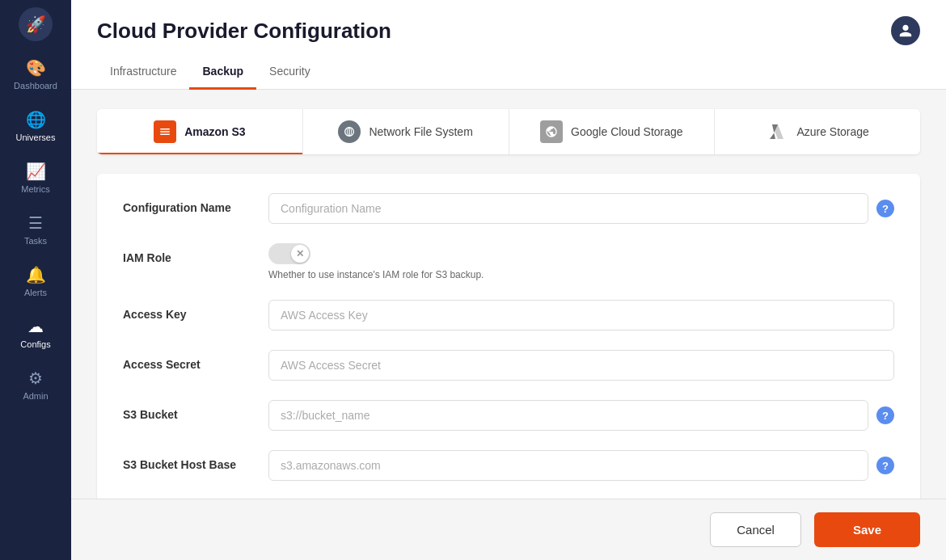  Describe the element at coordinates (885, 415) in the screenshot. I see `s3-bucket-help-icon: ?` at that location.